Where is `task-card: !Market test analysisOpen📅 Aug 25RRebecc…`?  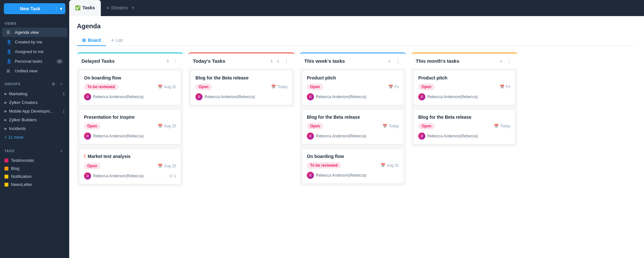 task-card: !Market test analysisOpen📅 Aug 25RRebecc… is located at coordinates (130, 167).